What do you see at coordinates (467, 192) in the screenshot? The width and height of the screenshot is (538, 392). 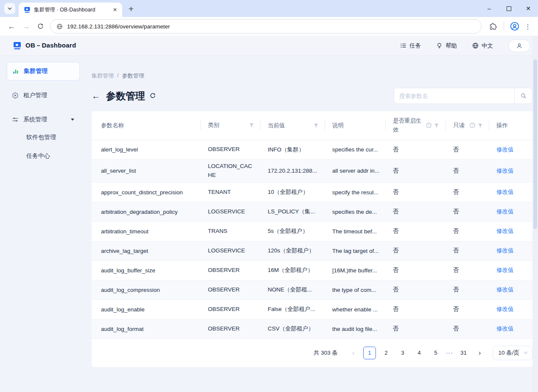 I see `cell-readonly: 否` at bounding box center [467, 192].